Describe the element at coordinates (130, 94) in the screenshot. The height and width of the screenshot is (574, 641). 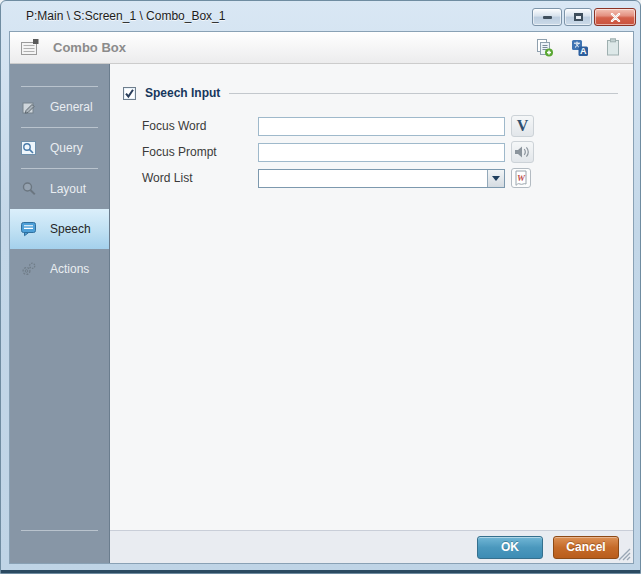
I see `speech-input-checkbox` at that location.